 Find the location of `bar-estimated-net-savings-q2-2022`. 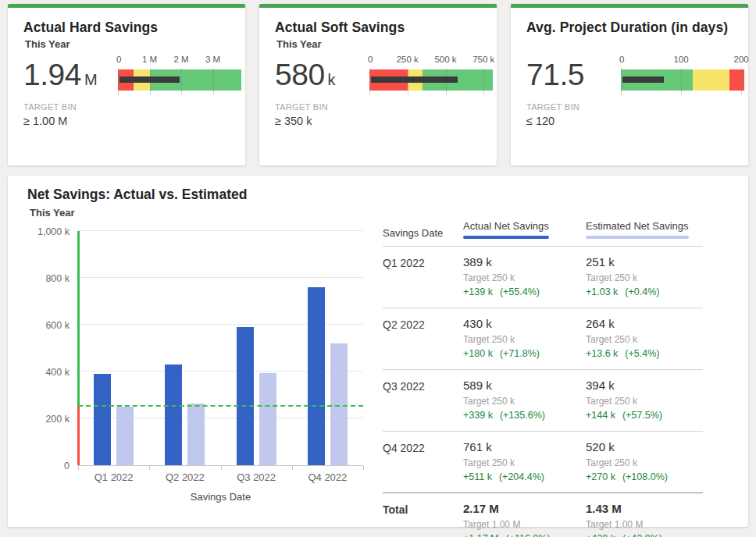

bar-estimated-net-savings-q2-2022 is located at coordinates (196, 434).